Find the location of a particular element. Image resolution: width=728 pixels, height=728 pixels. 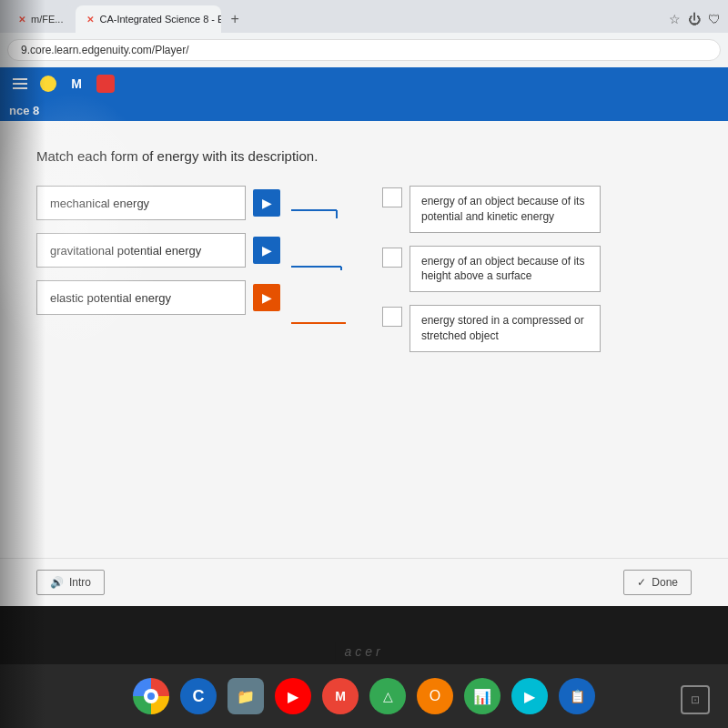

arrow-button-3: ▶ is located at coordinates (267, 298).